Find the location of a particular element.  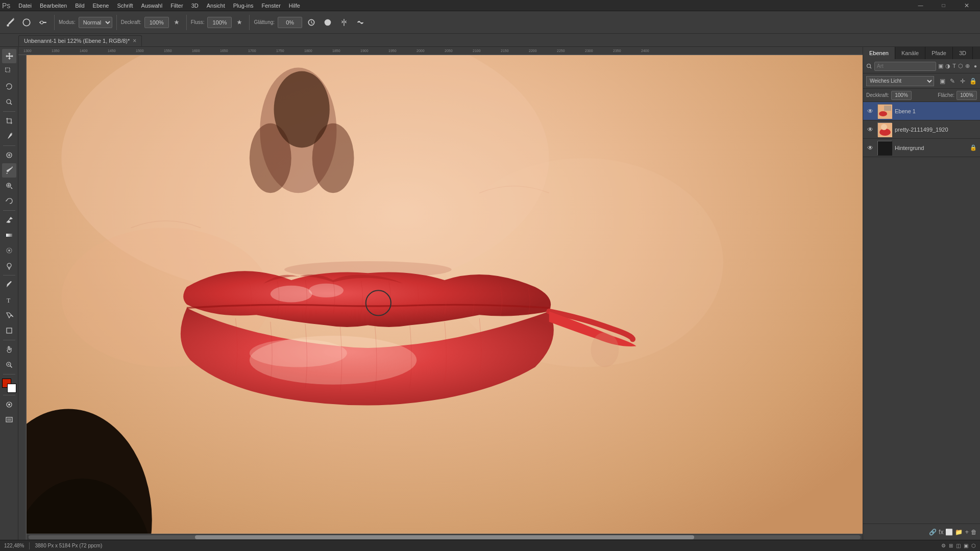

hand-tool is located at coordinates (9, 349).